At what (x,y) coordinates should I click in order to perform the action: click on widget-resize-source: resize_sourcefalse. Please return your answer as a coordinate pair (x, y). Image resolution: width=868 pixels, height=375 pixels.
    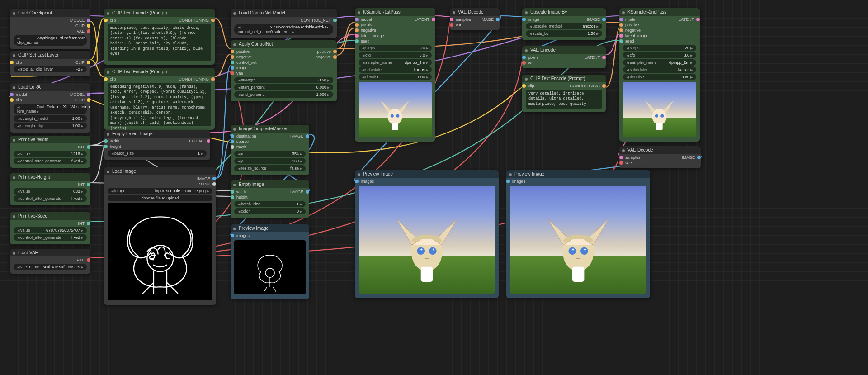
    Looking at the image, I should click on (270, 168).